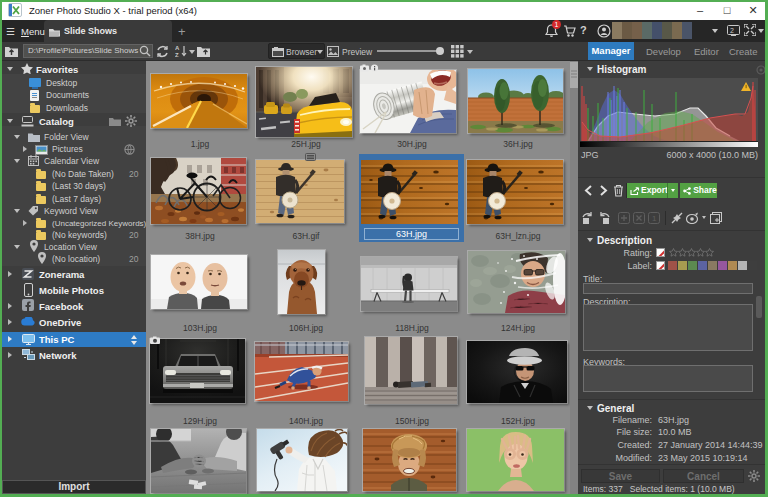 This screenshot has height=497, width=768. What do you see at coordinates (654, 218) in the screenshot?
I see `svg-text: 1` at bounding box center [654, 218].